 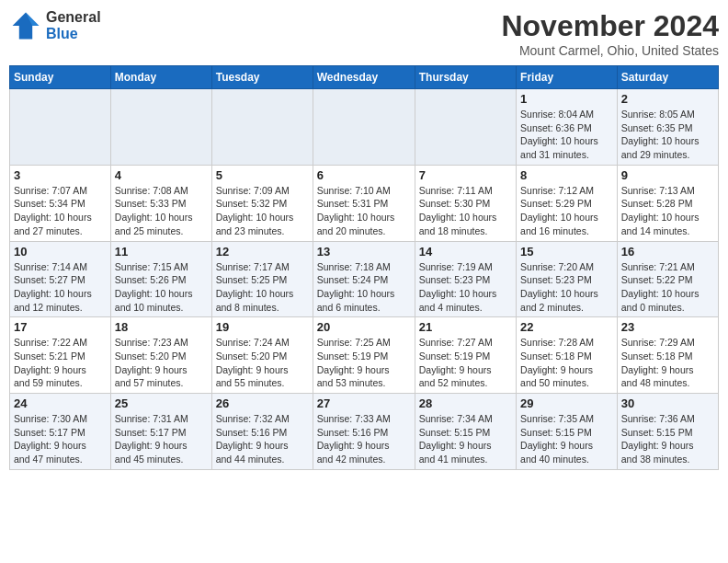 I want to click on weekday-saturday: Saturday, so click(x=667, y=77).